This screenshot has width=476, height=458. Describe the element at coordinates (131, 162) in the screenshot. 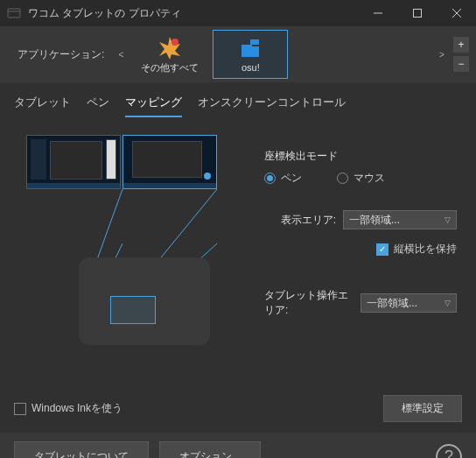

I see `mapping-preview` at that location.